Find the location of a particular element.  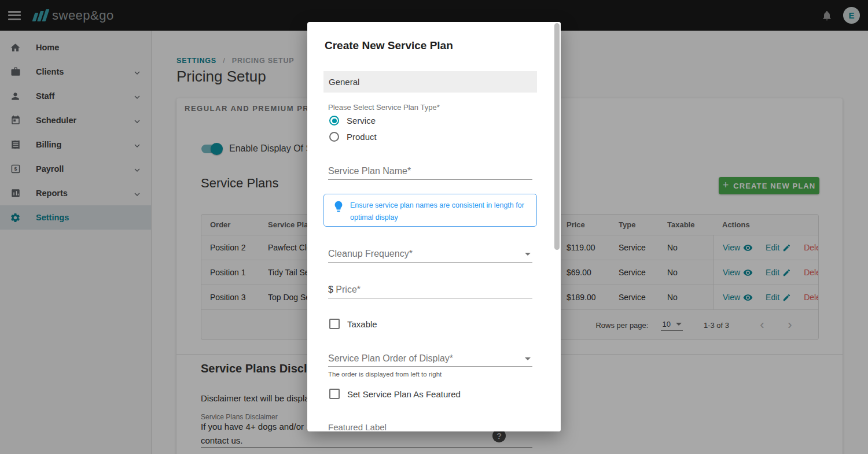

general-section-header: General is located at coordinates (431, 82).